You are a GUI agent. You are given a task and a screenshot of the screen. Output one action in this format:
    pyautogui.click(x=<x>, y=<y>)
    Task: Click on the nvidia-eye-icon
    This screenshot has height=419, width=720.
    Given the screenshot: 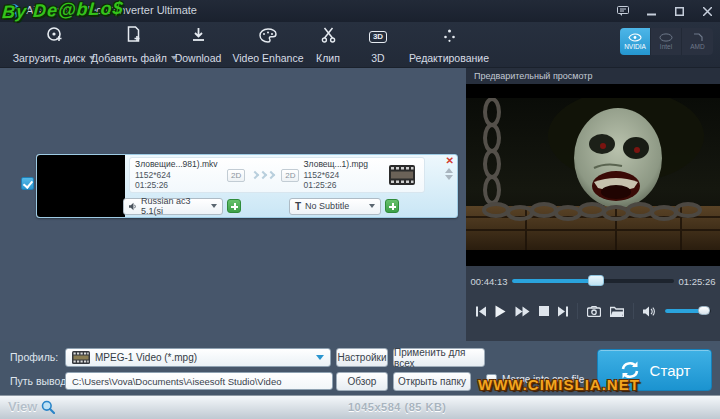 What is the action you would take?
    pyautogui.click(x=635, y=38)
    